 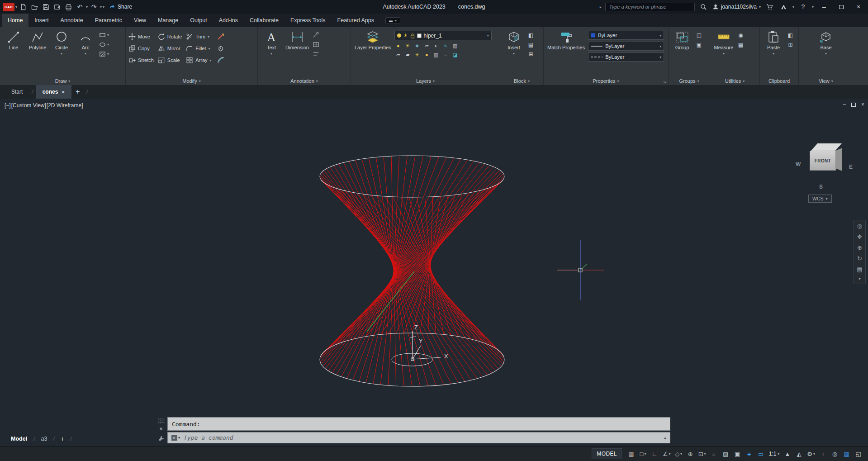 What do you see at coordinates (859, 279) in the screenshot?
I see `navbar-caret-icon: ▾` at bounding box center [859, 279].